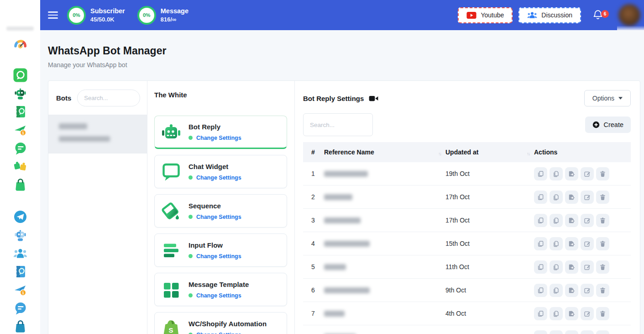  I want to click on setting-card-sequence: Sequence Change Settings, so click(221, 211).